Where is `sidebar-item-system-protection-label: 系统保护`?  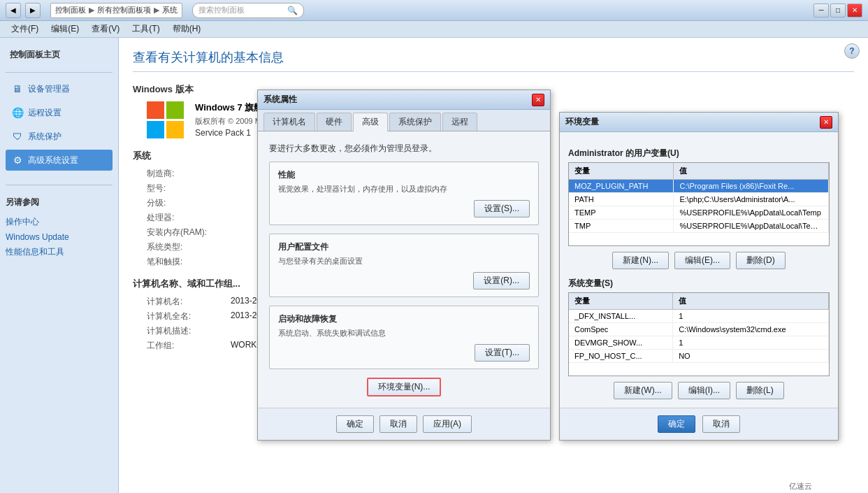
sidebar-item-system-protection-label: 系统保护 is located at coordinates (45, 137).